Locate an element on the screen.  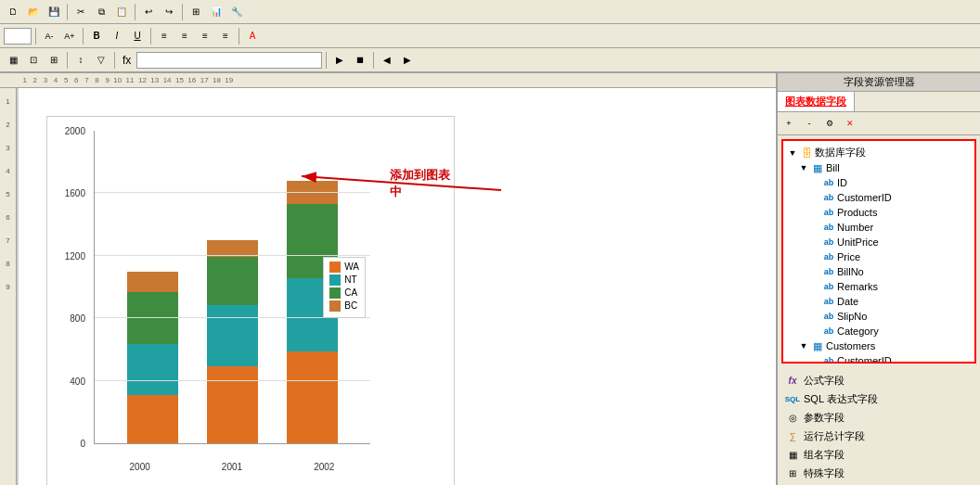
bottom-item-running-total: ∑ 运行总计字段 is located at coordinates (879, 436).